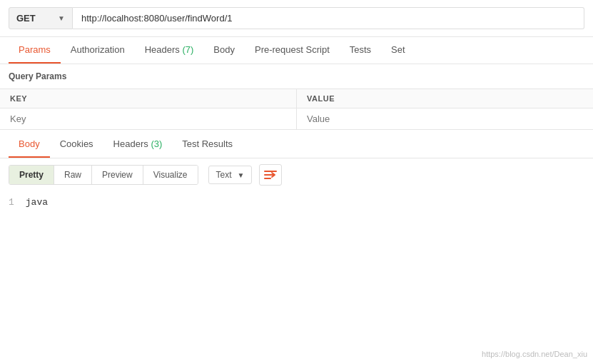  I want to click on format-bar: Pretty Raw Preview Visualize Text ▼, so click(297, 175).